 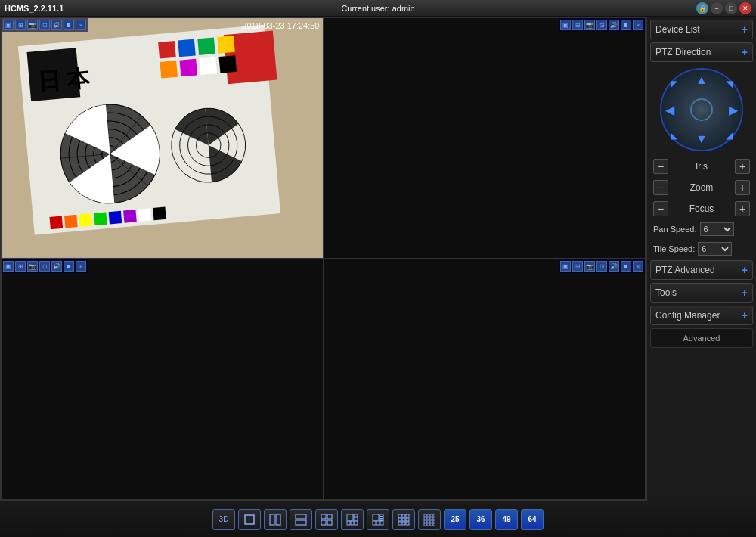 What do you see at coordinates (702, 315) in the screenshot?
I see `config-manager-button: Config Manager +` at bounding box center [702, 315].